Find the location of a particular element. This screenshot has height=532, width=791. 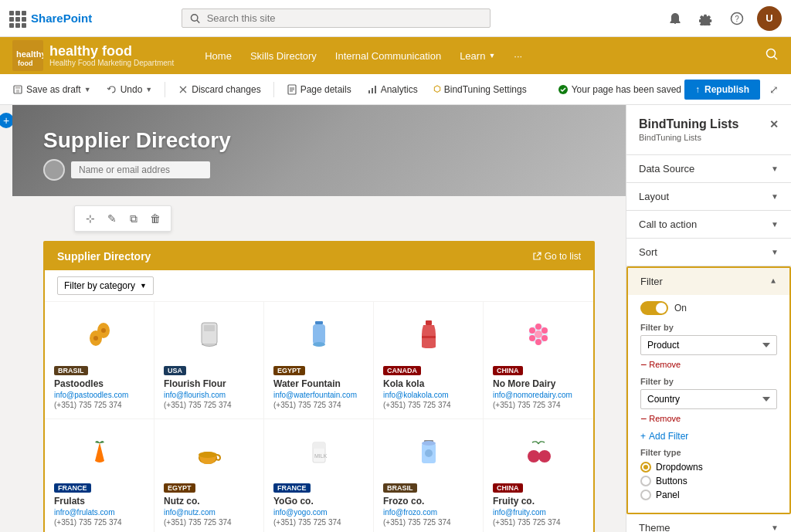

supplier-card: CHINA Fruity co. info@fruity.com (+351) … is located at coordinates (538, 476).